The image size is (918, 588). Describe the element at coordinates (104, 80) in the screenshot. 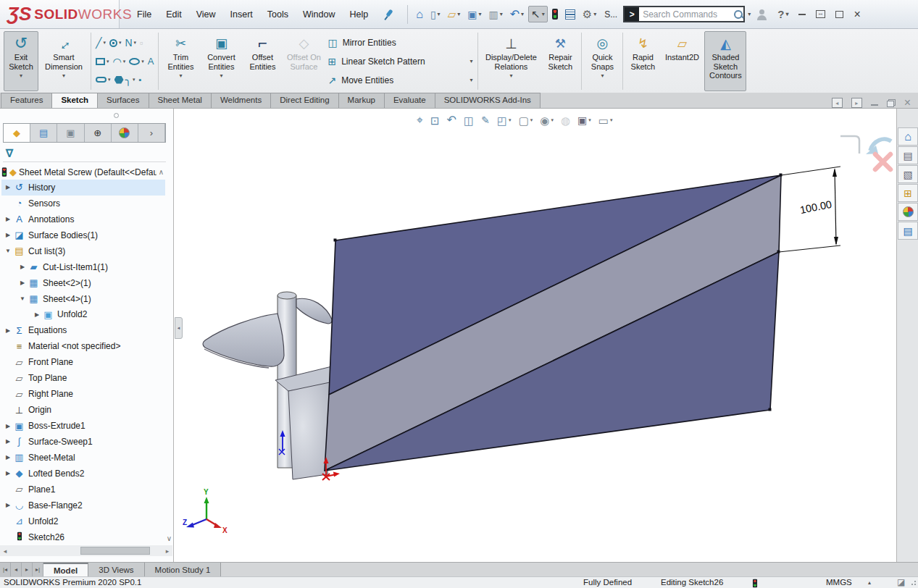

I see `slot-tool-button: ▾` at that location.